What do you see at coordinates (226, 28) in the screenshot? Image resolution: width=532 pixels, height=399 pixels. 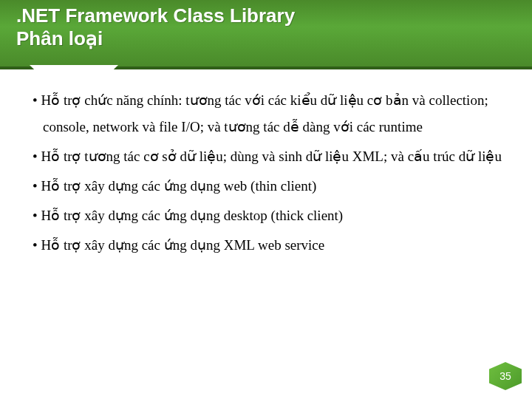 I see `title-block: .NET Framework Class Library Phân loại` at bounding box center [226, 28].